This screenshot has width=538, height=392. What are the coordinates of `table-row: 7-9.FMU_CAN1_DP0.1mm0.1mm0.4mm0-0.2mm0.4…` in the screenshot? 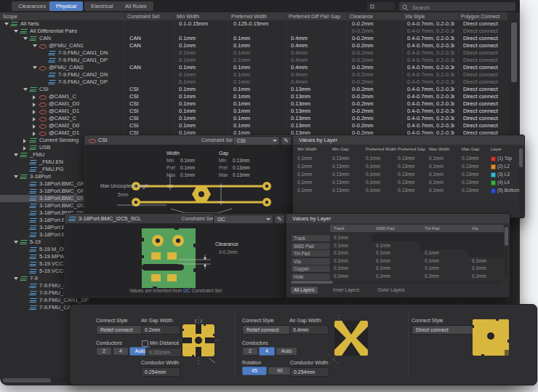 It's located at (254, 60).